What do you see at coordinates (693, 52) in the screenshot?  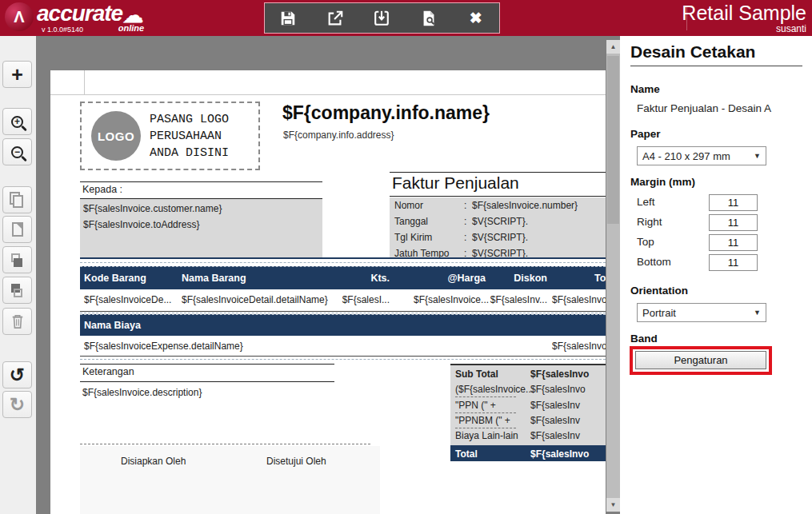 I see `panel-title: Desain Cetakan` at bounding box center [693, 52].